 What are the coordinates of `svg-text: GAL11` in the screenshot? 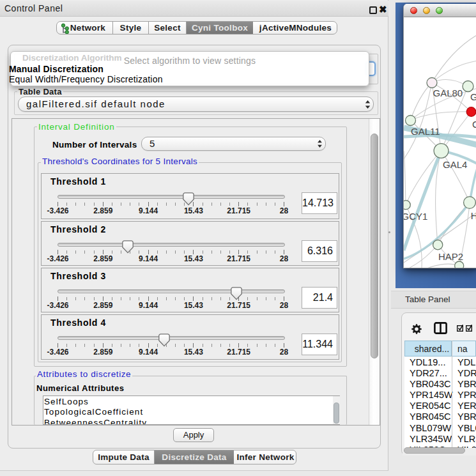 It's located at (426, 132).